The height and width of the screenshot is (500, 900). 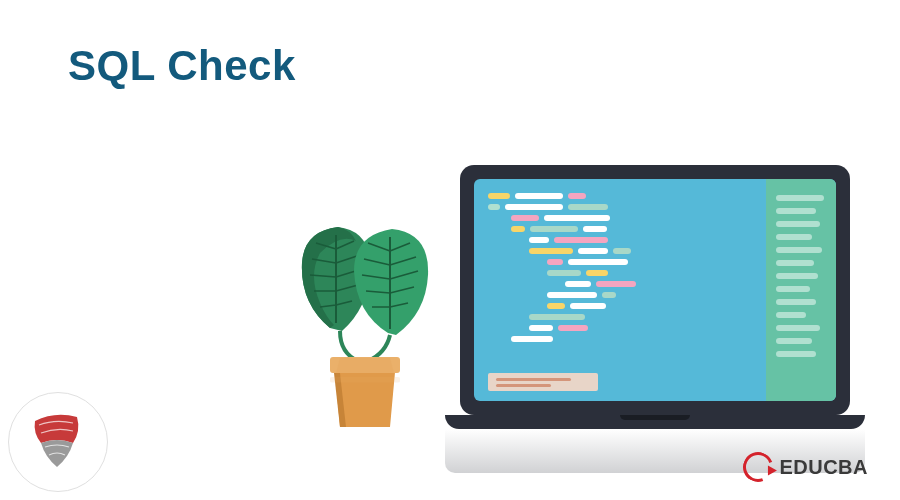 I want to click on plant-reflection, so click(x=365, y=394).